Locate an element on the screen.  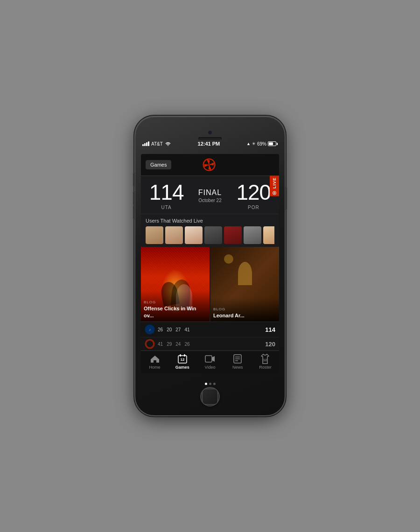
tab-video: Video is located at coordinates (210, 362).